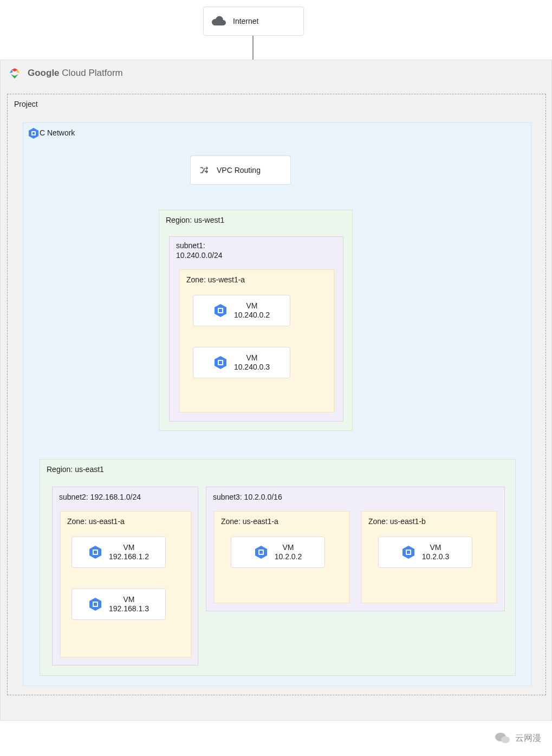  What do you see at coordinates (397, 521) in the screenshot?
I see `zone-use1b-s3-label: Zone: us-east1-b` at bounding box center [397, 521].